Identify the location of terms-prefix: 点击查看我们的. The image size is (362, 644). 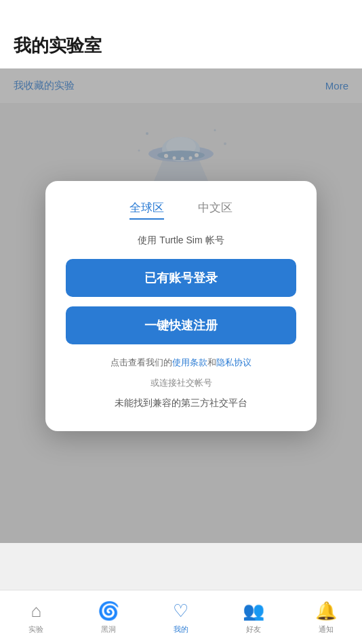
(141, 362).